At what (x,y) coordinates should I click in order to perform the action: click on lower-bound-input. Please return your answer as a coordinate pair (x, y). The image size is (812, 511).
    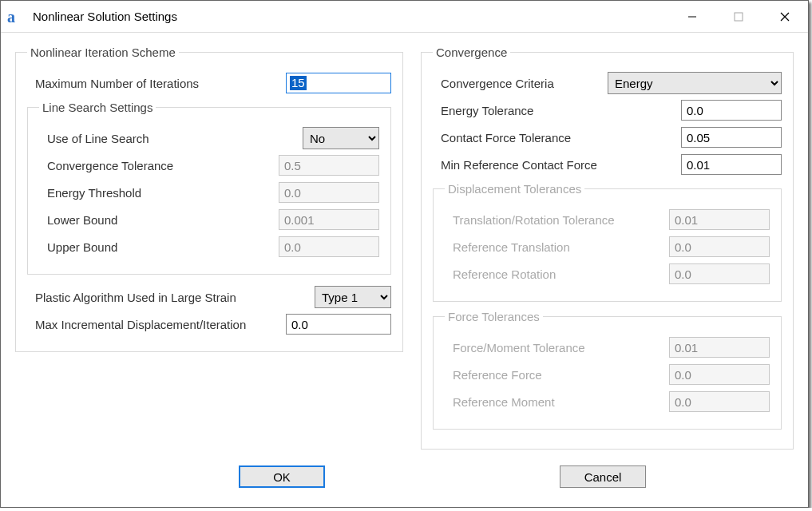
    Looking at the image, I should click on (329, 220).